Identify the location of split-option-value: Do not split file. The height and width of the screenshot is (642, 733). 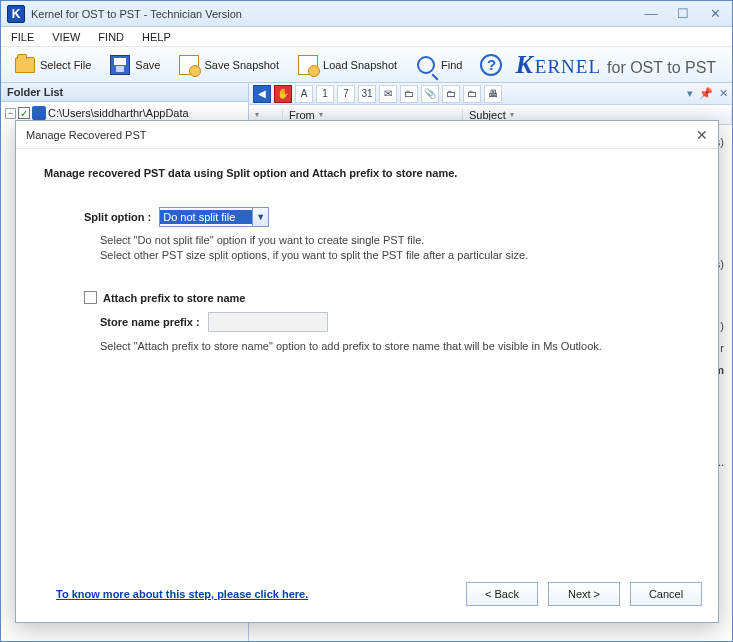
(206, 217).